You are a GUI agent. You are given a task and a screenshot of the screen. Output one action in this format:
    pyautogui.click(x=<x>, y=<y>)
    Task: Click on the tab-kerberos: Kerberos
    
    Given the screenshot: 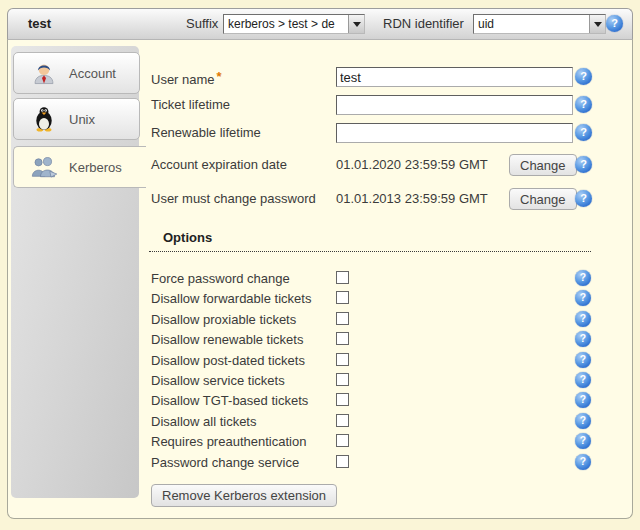 What is the action you would take?
    pyautogui.click(x=80, y=167)
    